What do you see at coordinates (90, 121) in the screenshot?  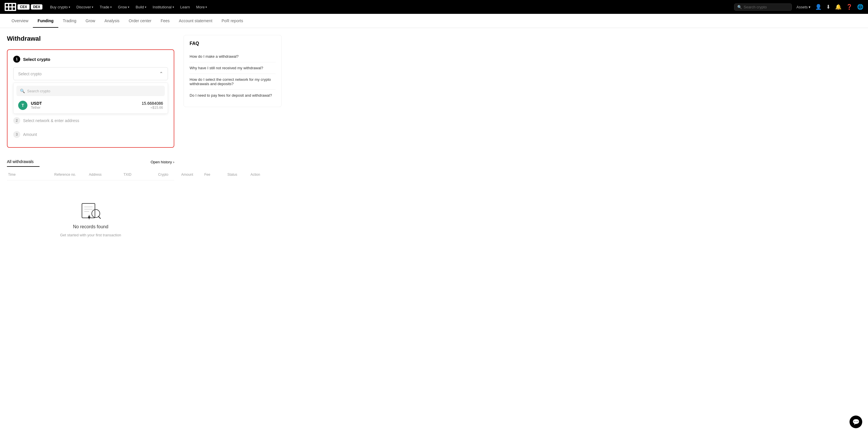 I see `step2-placeholder: 2 Select network & enter address` at bounding box center [90, 121].